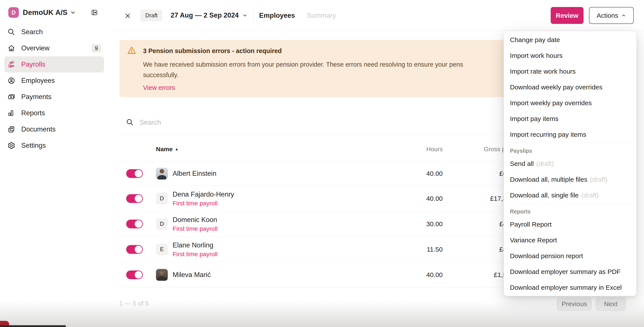  Describe the element at coordinates (570, 135) in the screenshot. I see `menu-item-import-recurring-pay-items: Import recurring pay items` at that location.